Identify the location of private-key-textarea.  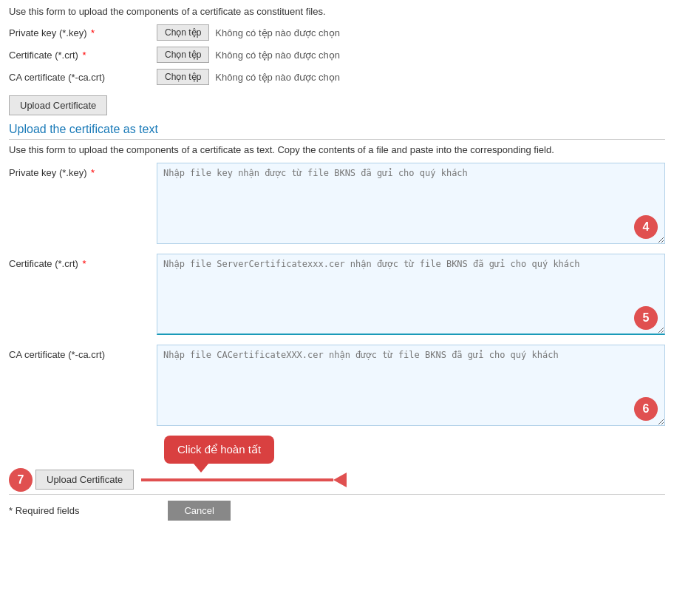
(411, 203).